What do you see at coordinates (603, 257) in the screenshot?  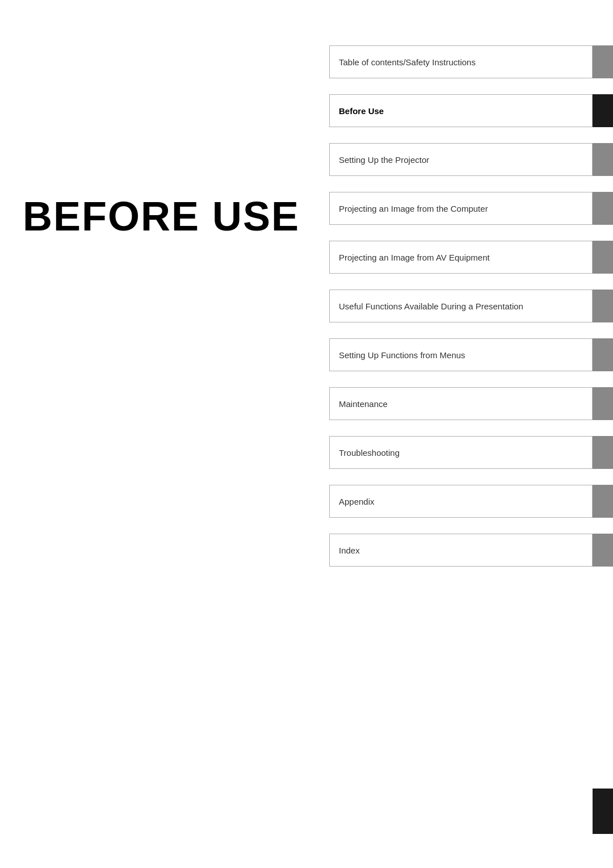 I see `nav-tab-projecting-av` at bounding box center [603, 257].